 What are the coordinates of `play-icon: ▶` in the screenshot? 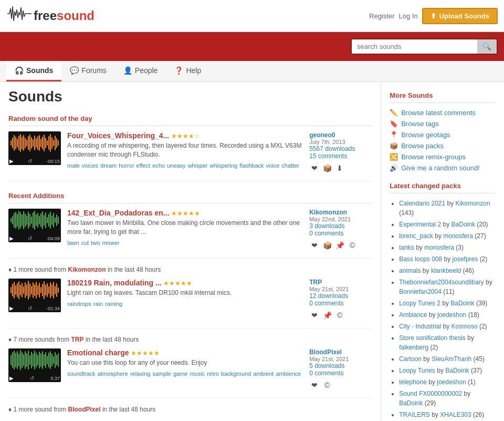 It's located at (12, 161).